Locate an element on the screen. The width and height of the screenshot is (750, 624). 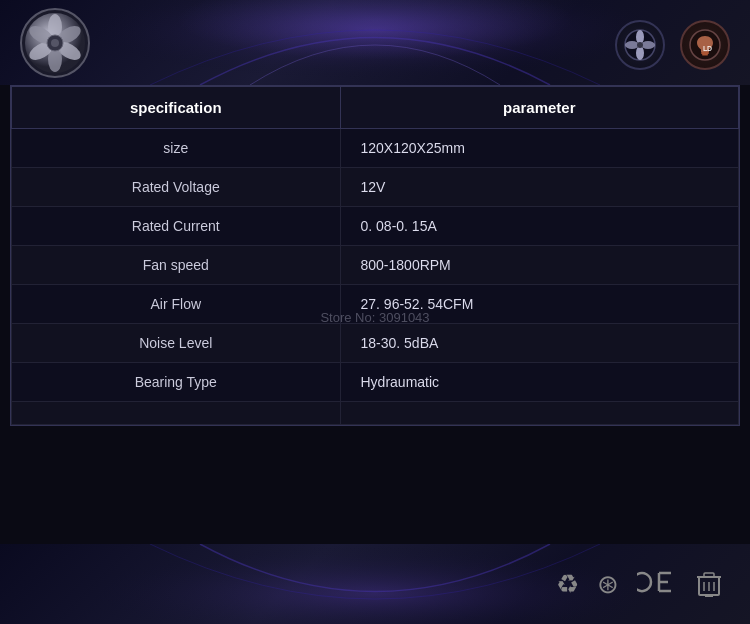
table-row: Rated Voltage12V is located at coordinates (376, 188).